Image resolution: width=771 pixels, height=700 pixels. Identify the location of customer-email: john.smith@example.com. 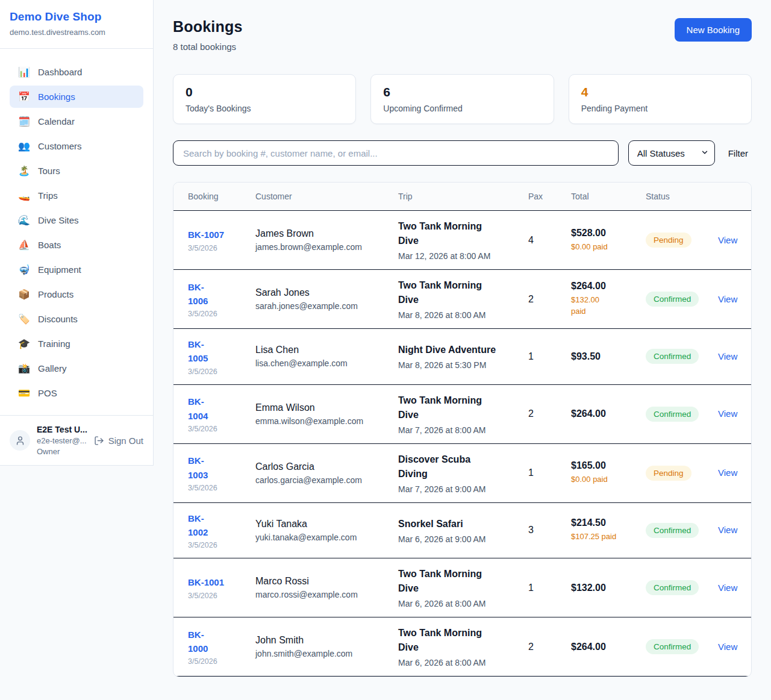
(319, 654).